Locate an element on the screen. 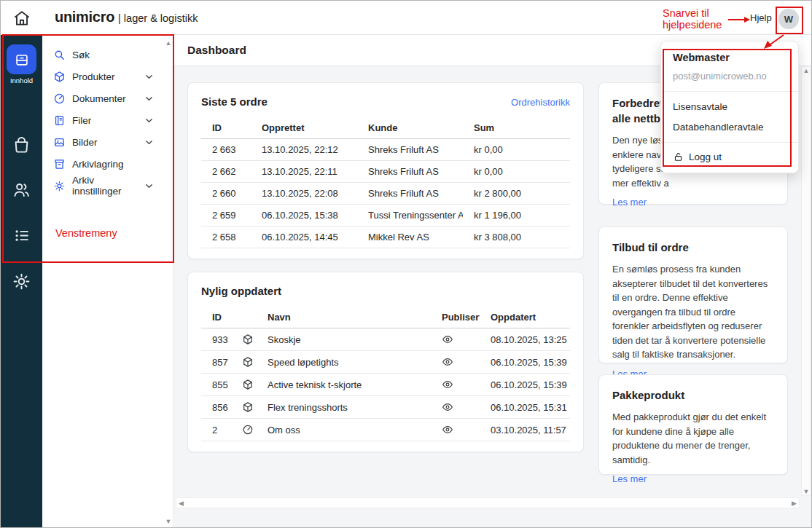 Image resolution: width=812 pixels, height=528 pixels. promo-card-pakkeprodukt: Pakkeprodukt Med pakkeprodukt gjør du de… is located at coordinates (693, 425).